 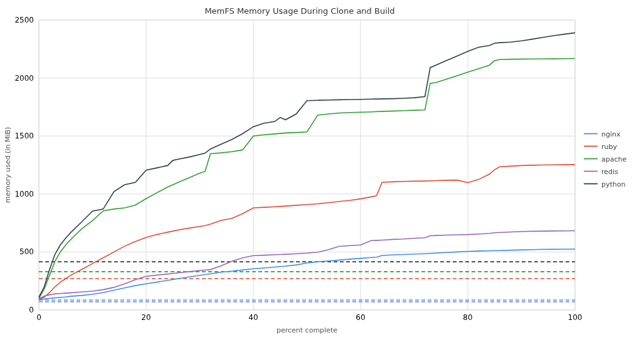 What do you see at coordinates (614, 159) in the screenshot?
I see `legend-label: apache` at bounding box center [614, 159].